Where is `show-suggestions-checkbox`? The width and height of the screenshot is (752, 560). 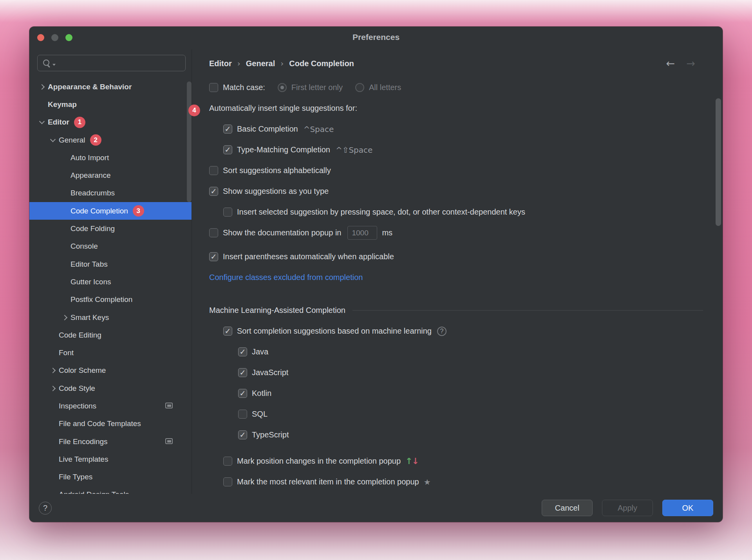
show-suggestions-checkbox is located at coordinates (214, 191).